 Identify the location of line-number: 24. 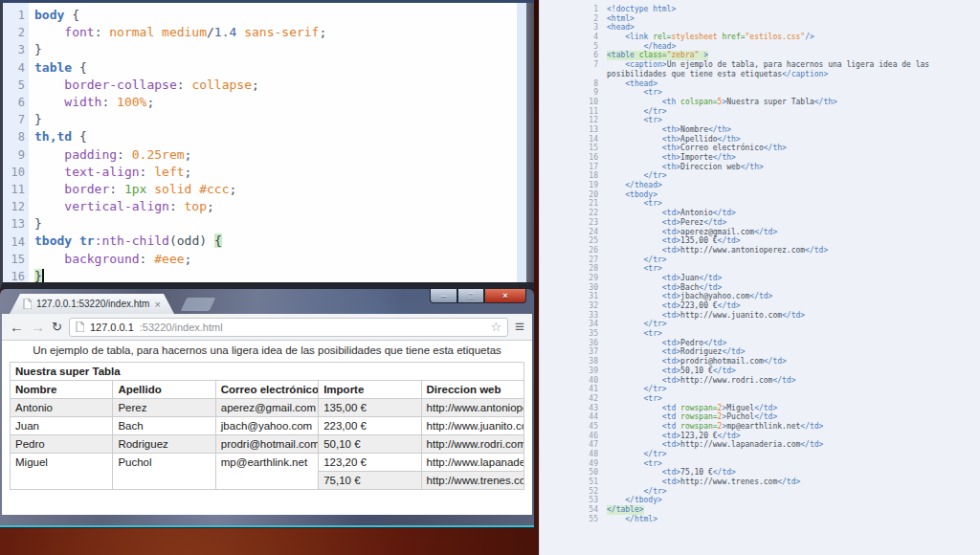
(573, 233).